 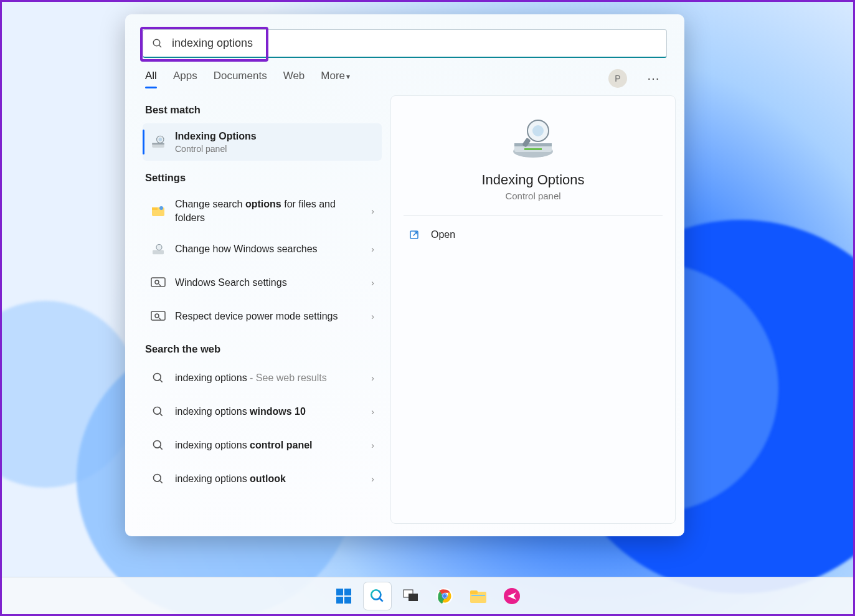 What do you see at coordinates (158, 142) in the screenshot?
I see `indexing-options-icon` at bounding box center [158, 142].